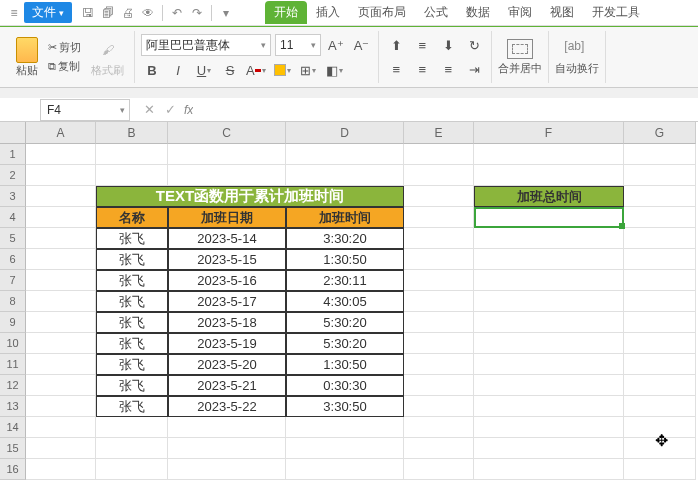 Image resolution: width=698 pixels, height=503 pixels. What do you see at coordinates (345, 386) in the screenshot?
I see `cell: 0:30:30` at bounding box center [345, 386].